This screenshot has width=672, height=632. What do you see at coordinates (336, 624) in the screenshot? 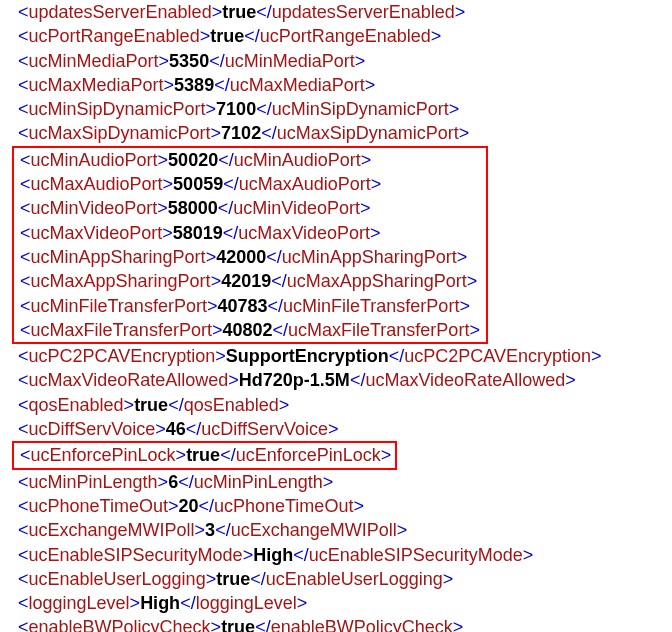
I see `xml-line-enablebwpolicycheck: <enableBWPolicyCheck>true</enableBWPolic…` at bounding box center [336, 624].